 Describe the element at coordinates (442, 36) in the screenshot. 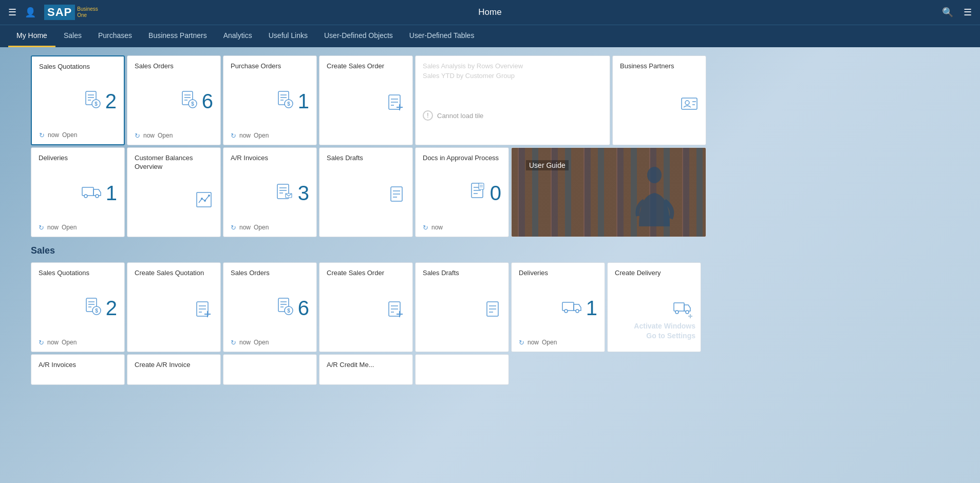

I see `nav-item-user-defined-tables: User-Defined Tables` at that location.